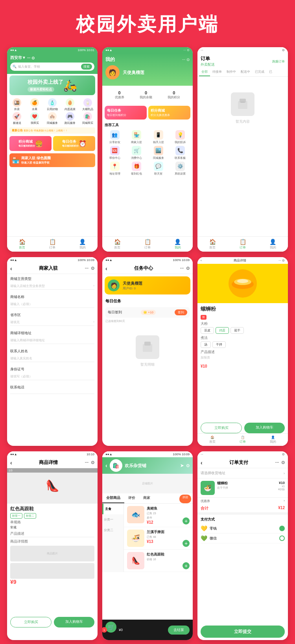 This screenshot has height=644, width=295. Describe the element at coordinates (159, 153) in the screenshot. I see `tool-cityservice: 🏙️ 同城服务` at that location.